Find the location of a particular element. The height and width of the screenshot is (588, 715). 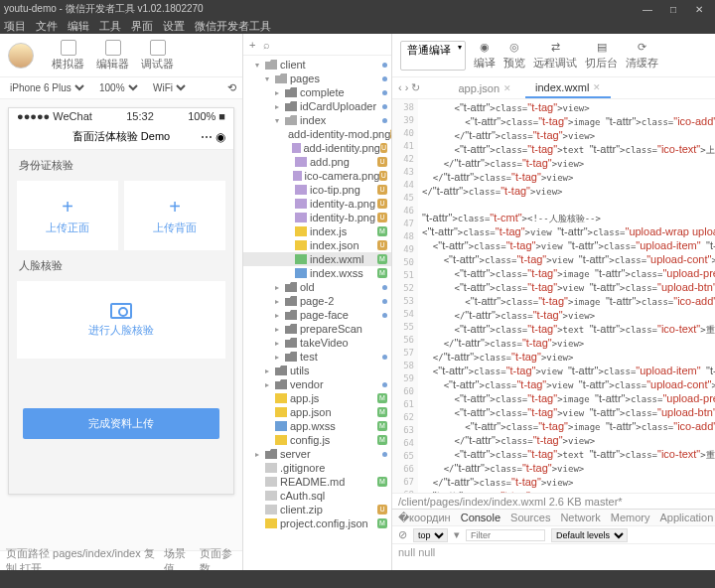

upload-front-label: 上传正面 is located at coordinates (68, 228).